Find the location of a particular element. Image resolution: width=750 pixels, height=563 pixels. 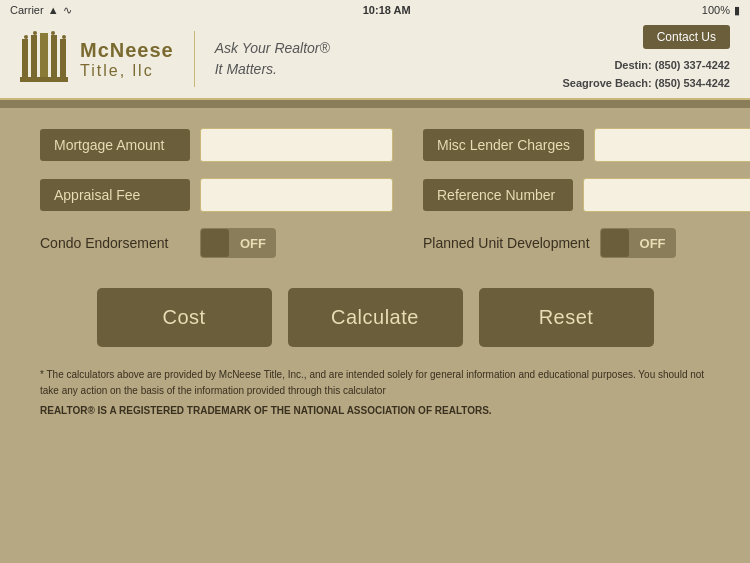

header: McNeese Title, llc Ask Your Realtor® It … is located at coordinates (375, 60).